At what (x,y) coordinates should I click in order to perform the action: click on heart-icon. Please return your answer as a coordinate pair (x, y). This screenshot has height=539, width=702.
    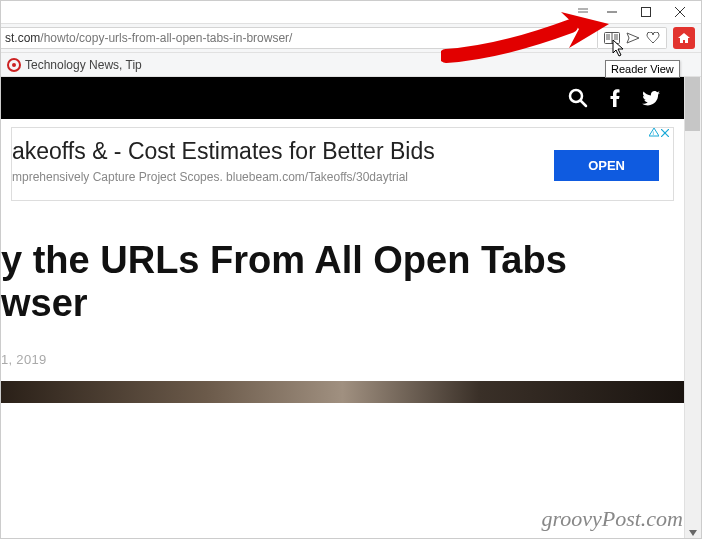
    Looking at the image, I should click on (653, 38).